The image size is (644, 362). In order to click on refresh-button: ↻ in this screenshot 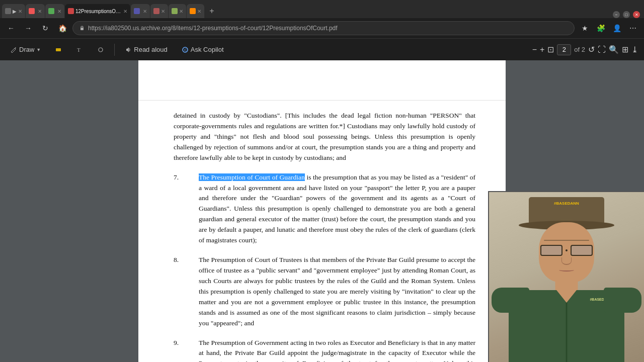, I will do `click(45, 28)`.